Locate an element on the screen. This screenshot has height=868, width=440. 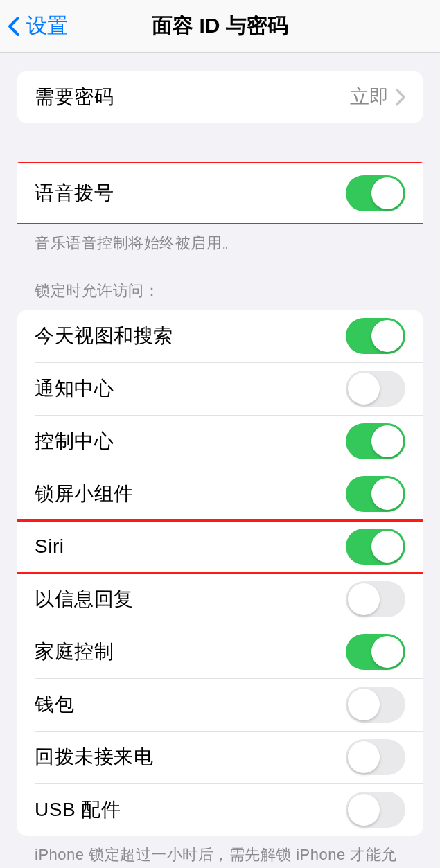
lock-access-row: Siri is located at coordinates (220, 547).